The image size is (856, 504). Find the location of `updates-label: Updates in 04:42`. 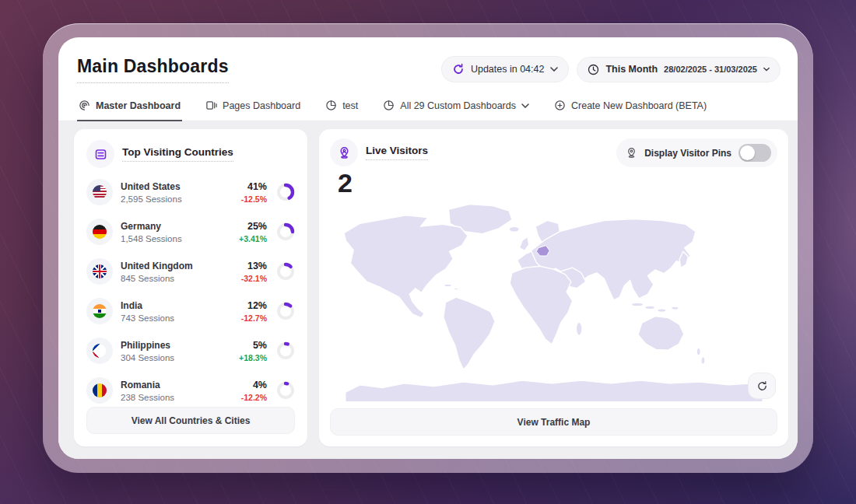

updates-label: Updates in 04:42 is located at coordinates (507, 69).